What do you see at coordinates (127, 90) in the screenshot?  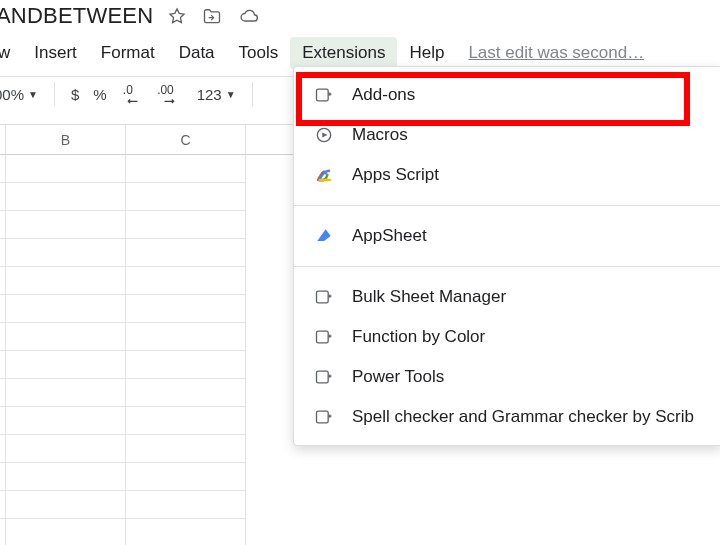 I see `svg-text: .0` at bounding box center [127, 90].